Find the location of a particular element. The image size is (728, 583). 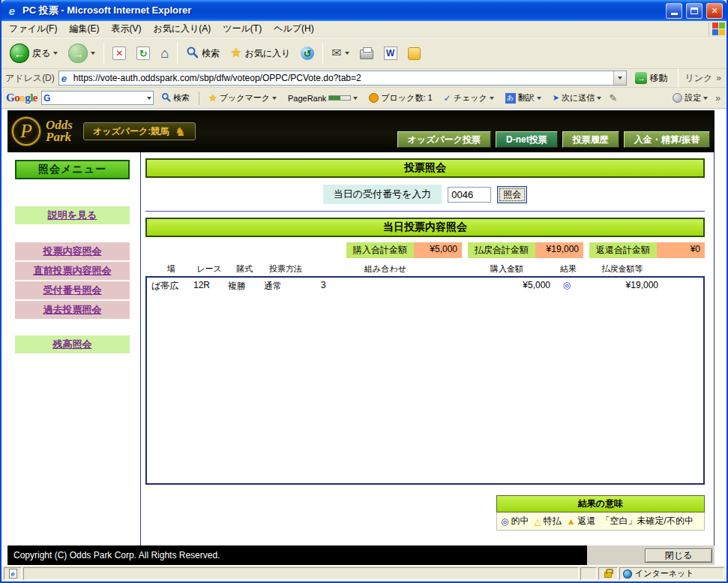

close-page-button: 閉じる is located at coordinates (679, 555).